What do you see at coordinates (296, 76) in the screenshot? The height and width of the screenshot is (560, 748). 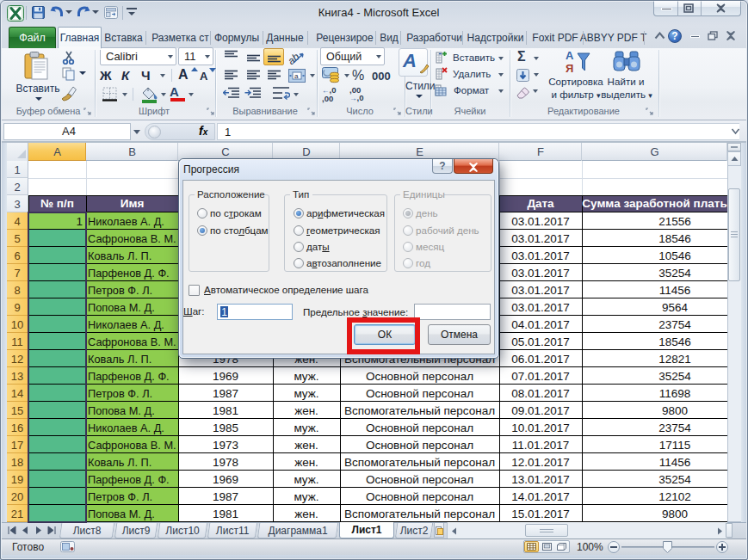 I see `svg-text: a` at bounding box center [296, 76].